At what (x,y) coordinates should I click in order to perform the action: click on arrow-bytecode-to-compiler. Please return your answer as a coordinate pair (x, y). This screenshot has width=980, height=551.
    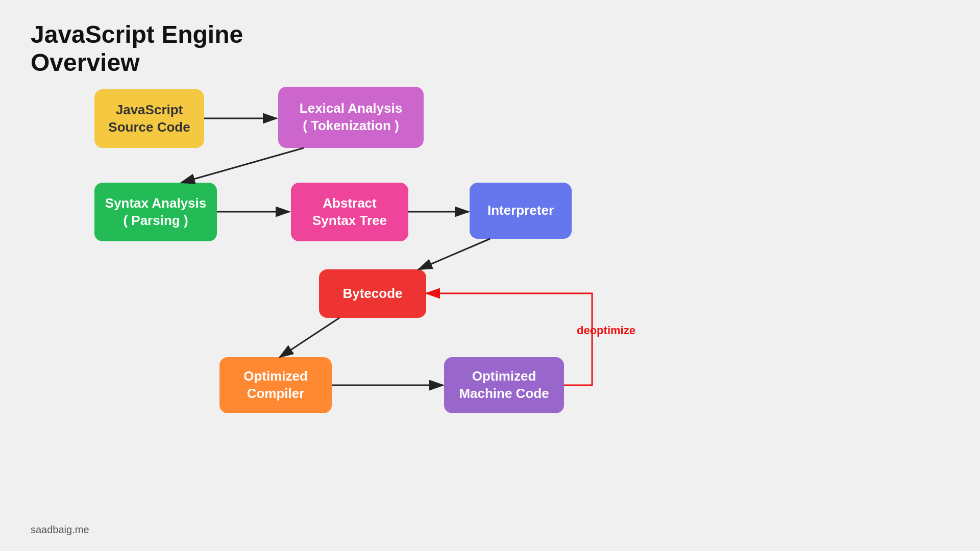
    Looking at the image, I should click on (309, 338).